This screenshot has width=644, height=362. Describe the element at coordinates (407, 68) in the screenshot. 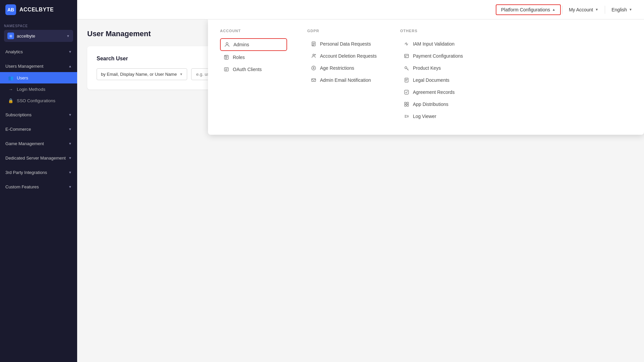

I see `product-keys-icon` at that location.